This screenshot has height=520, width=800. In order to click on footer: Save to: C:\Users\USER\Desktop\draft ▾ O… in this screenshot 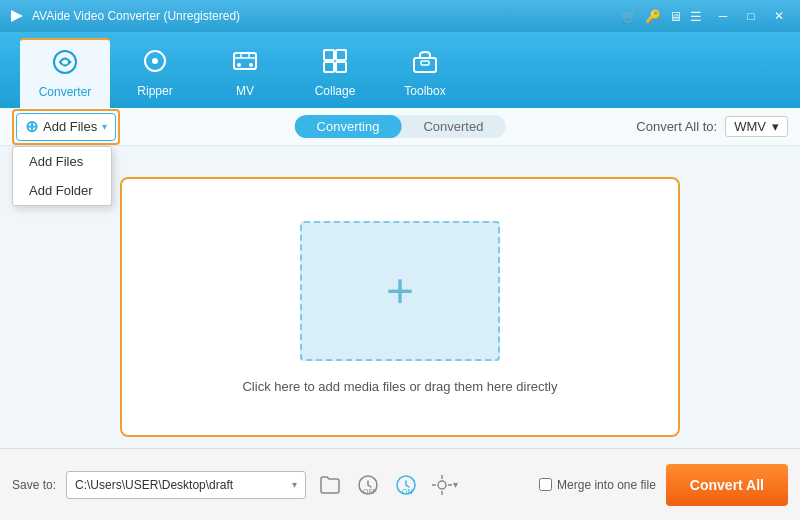, I will do `click(400, 484)`.